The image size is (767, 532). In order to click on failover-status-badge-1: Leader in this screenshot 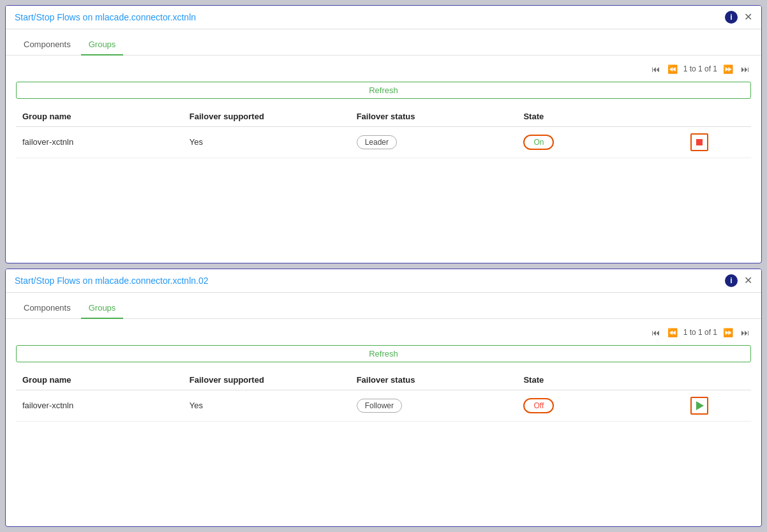, I will do `click(376, 142)`.